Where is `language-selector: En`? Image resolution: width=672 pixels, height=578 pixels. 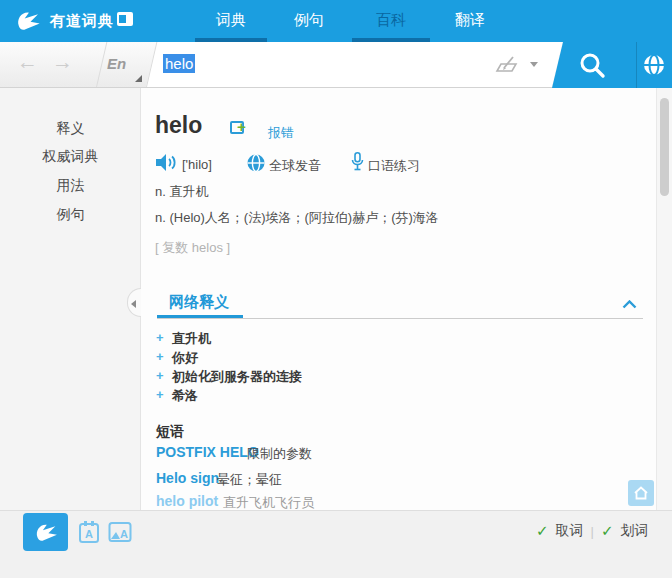 language-selector: En is located at coordinates (116, 64).